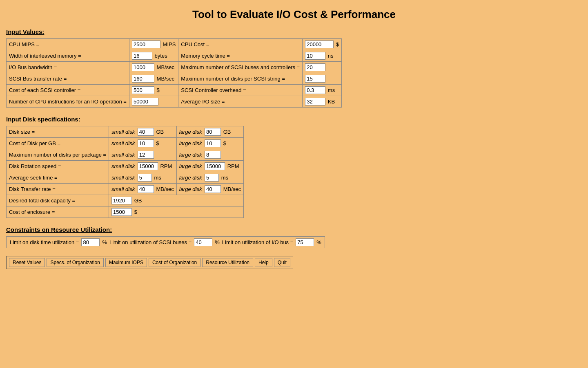 This screenshot has width=588, height=368. Describe the element at coordinates (294, 32) in the screenshot. I see `input-values-section-title: Input Values:` at that location.